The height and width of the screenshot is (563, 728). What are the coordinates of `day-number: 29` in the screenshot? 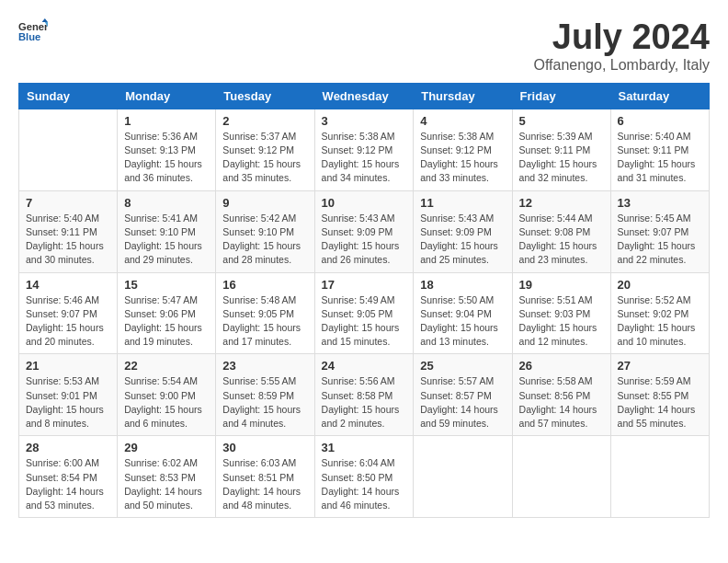 It's located at (166, 447).